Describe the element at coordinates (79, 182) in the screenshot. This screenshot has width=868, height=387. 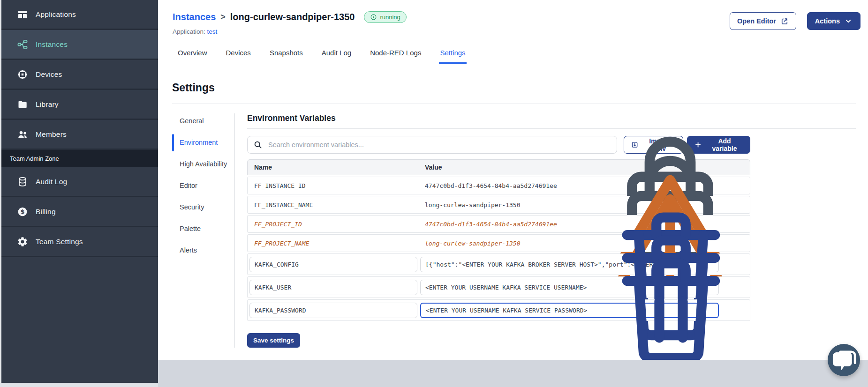
I see `sidebar-item-audit-log: Audit Log` at that location.